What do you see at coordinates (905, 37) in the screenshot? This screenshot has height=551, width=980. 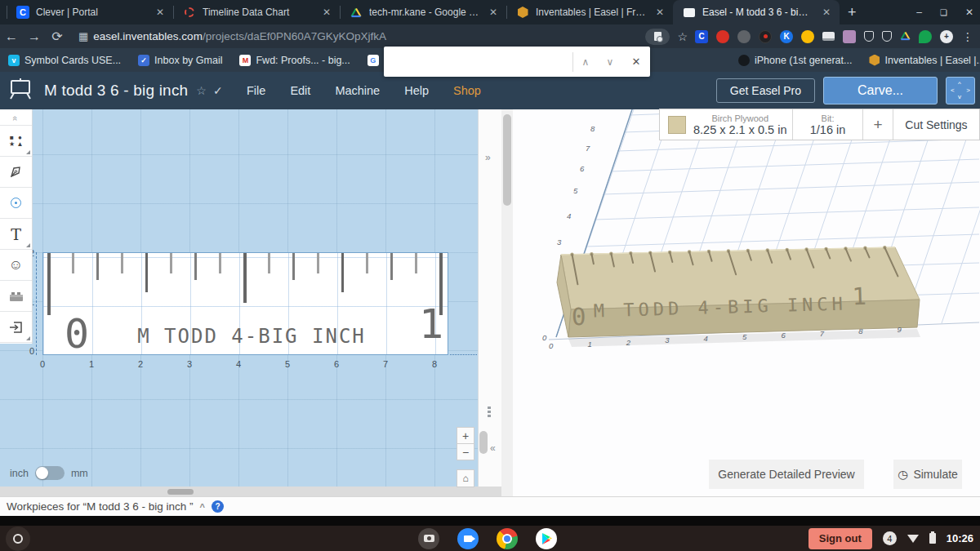 I see `drive-extension-icon` at bounding box center [905, 37].